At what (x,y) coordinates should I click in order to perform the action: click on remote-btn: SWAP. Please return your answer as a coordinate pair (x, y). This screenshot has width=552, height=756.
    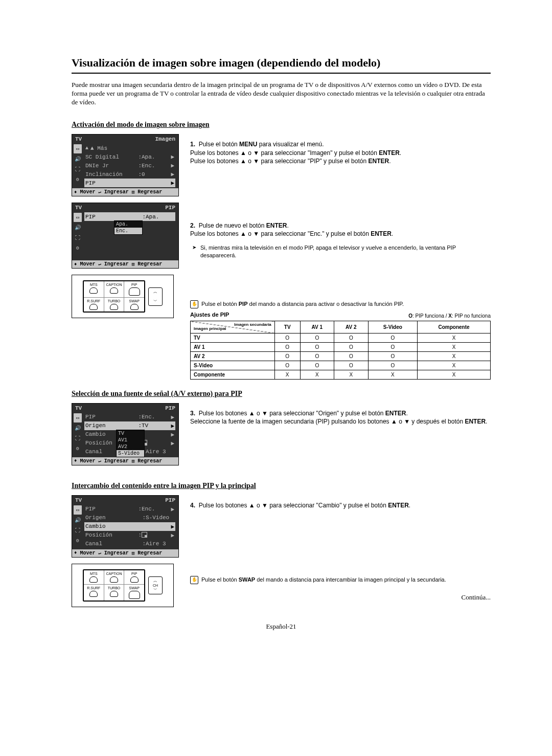
    Looking at the image, I should click on (134, 305).